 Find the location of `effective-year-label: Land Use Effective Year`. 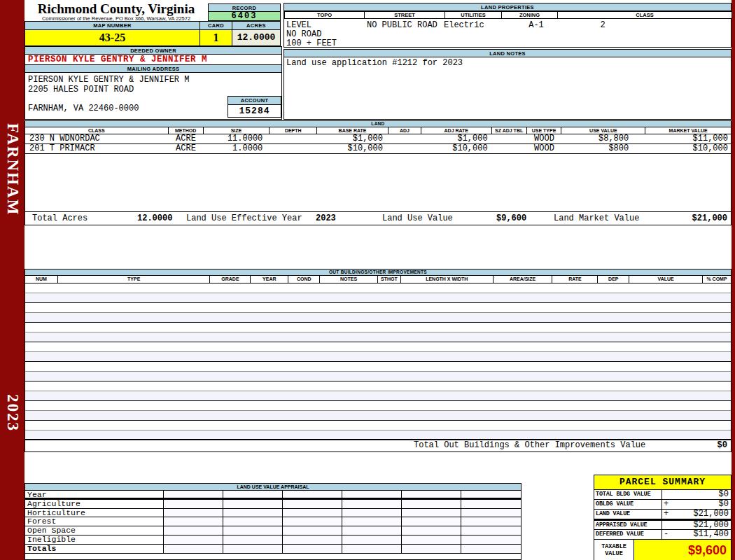

effective-year-label: Land Use Effective Year is located at coordinates (244, 218).